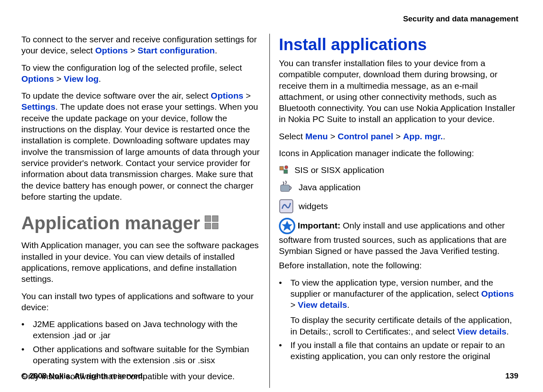 This screenshot has width=543, height=392. What do you see at coordinates (404, 294) in the screenshot?
I see `para-view-details: To view the application type, version nu…` at bounding box center [404, 294].